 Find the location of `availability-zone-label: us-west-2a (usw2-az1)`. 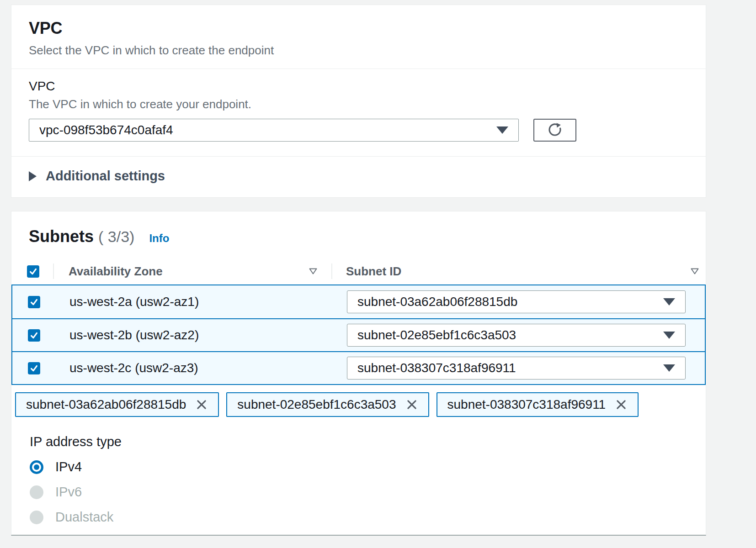

availability-zone-label: us-west-2a (usw2-az1) is located at coordinates (195, 302).